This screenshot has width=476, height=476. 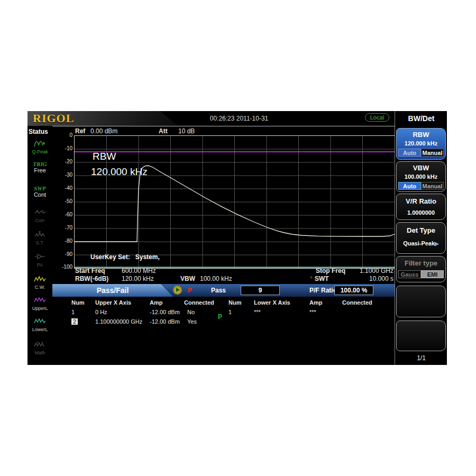 I want to click on upper-amp: -12.00 dBm, so click(x=165, y=322).